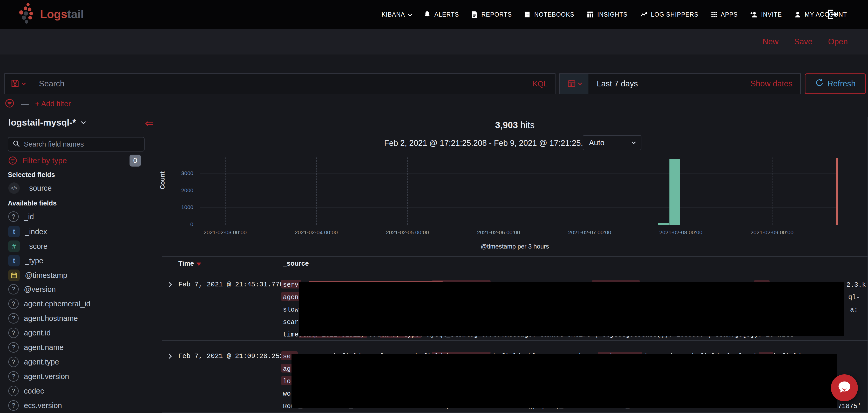  Describe the element at coordinates (79, 217) in the screenshot. I see `field-item--id: ?_id` at that location.